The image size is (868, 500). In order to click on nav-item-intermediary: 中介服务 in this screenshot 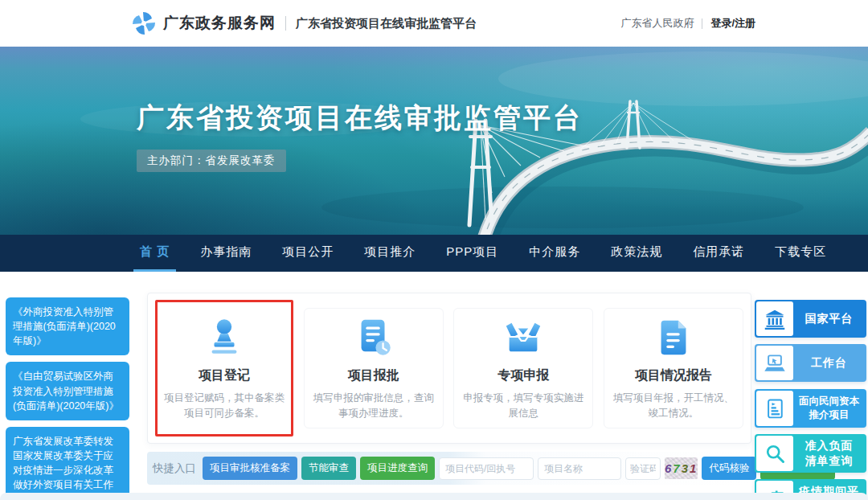, I will do `click(555, 253)`.